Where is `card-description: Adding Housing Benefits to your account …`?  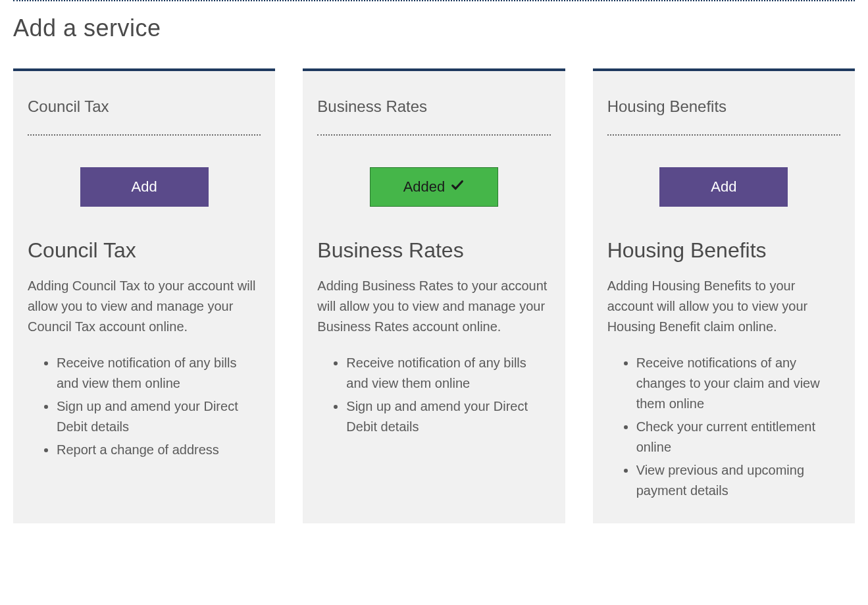
card-description: Adding Housing Benefits to your account … is located at coordinates (724, 307).